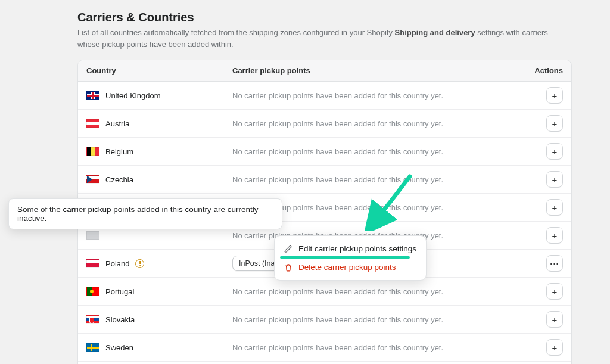  What do you see at coordinates (288, 267) in the screenshot?
I see `trash-icon` at bounding box center [288, 267].